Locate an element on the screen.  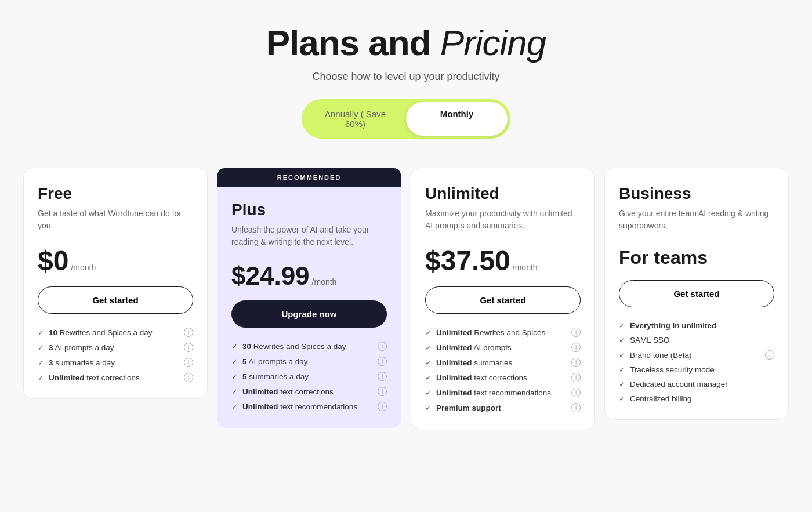
page-subtitle: Choose how to level up your productivity is located at coordinates (406, 77).